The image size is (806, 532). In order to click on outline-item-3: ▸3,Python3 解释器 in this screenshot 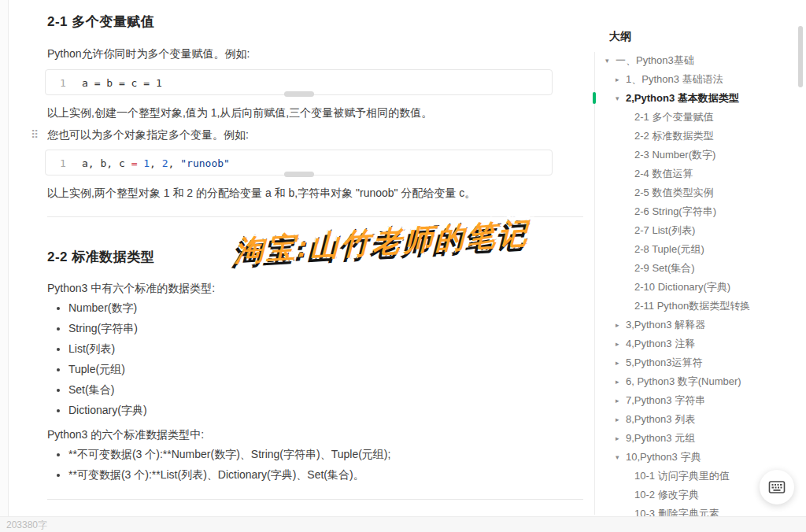, I will do `click(698, 325)`.